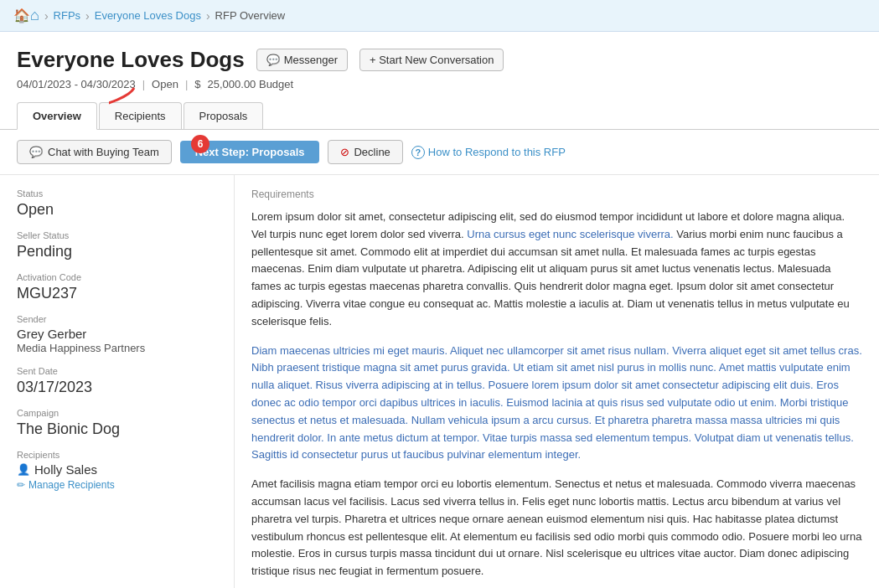 The image size is (879, 588). Describe the element at coordinates (432, 60) in the screenshot. I see `new-conv-label: + Start New Conversation` at that location.